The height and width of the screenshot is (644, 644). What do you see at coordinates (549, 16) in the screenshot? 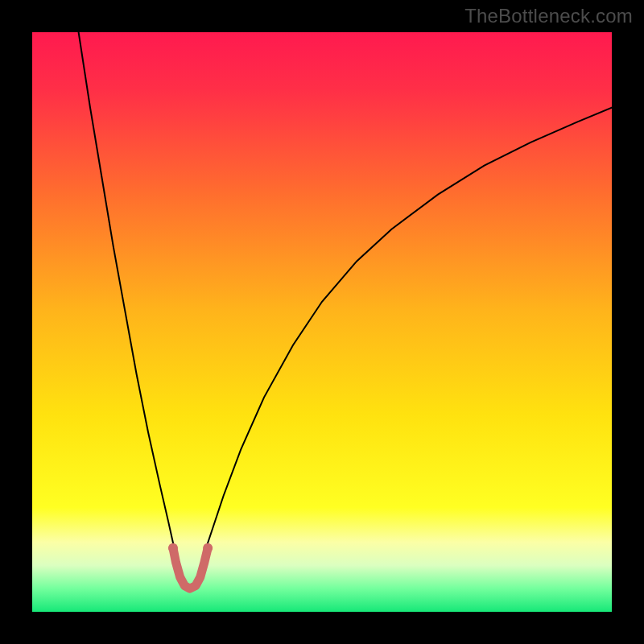
I see `watermark-text: TheBottleneck.com` at bounding box center [549, 16].